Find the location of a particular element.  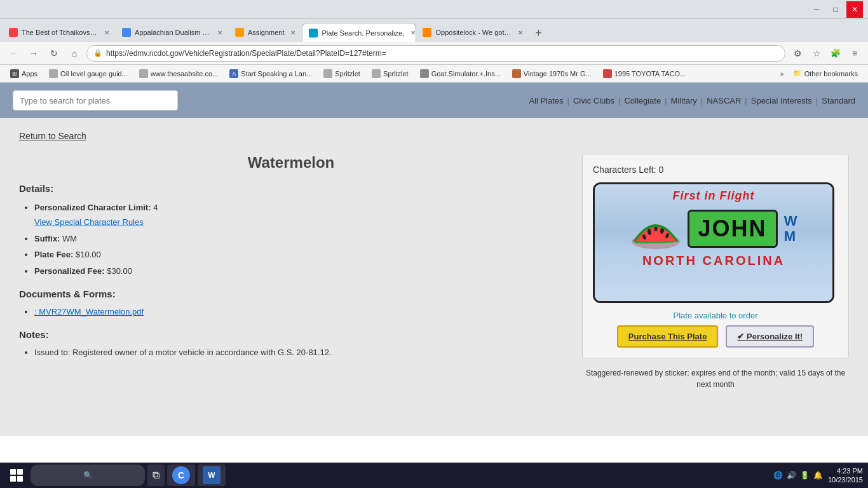

tab-plate-search: Plate Search, Personalize, ✕ is located at coordinates (359, 32).